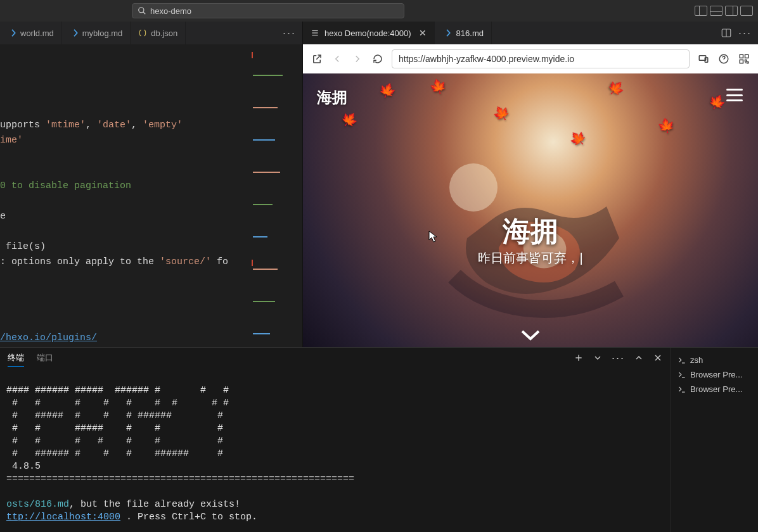  Describe the element at coordinates (747, 11) in the screenshot. I see `layout-icon` at that location.